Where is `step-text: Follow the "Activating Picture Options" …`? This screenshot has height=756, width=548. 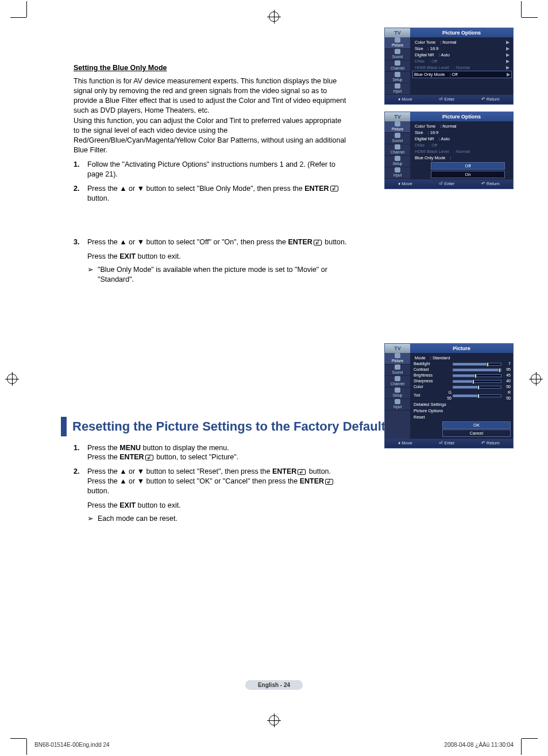
step-text: Follow the "Activating Picture Options" … is located at coordinates (218, 170).